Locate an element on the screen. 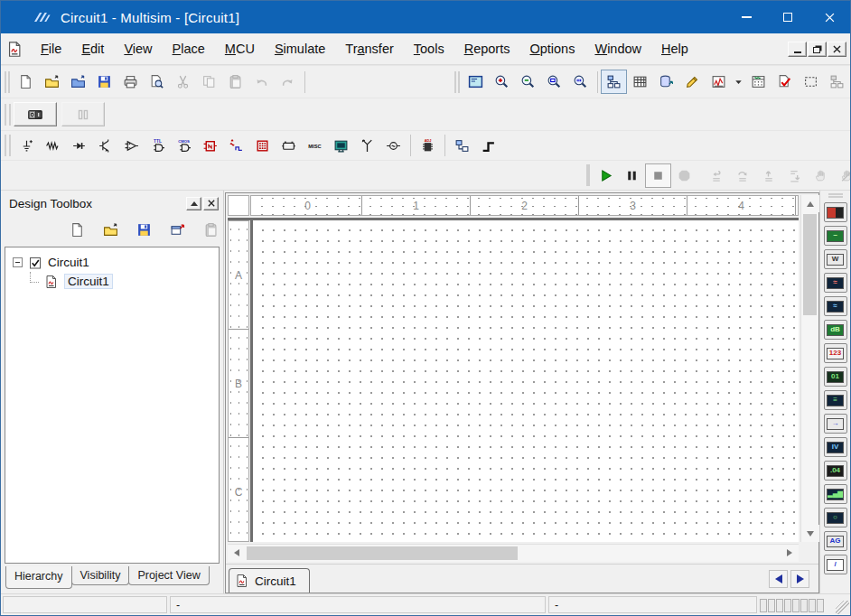 Image resolution: width=851 pixels, height=616 pixels. menu-view: View is located at coordinates (137, 49).